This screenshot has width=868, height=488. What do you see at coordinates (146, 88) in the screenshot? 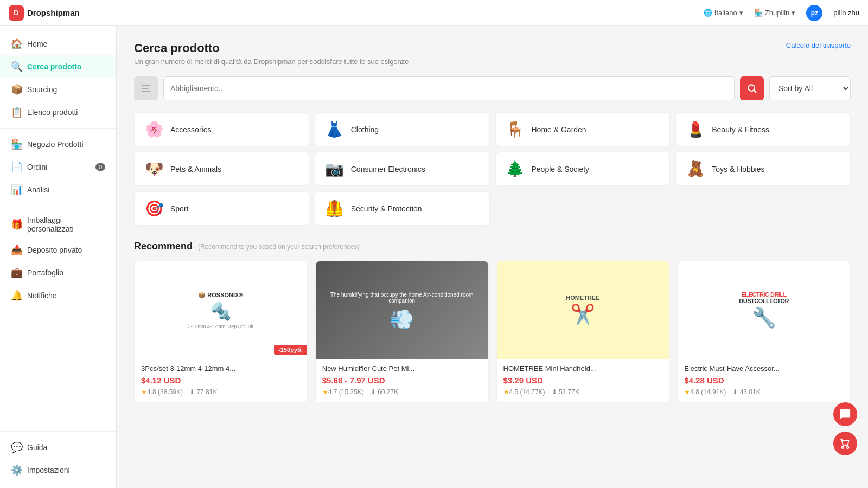
I see `search-icon-box` at bounding box center [146, 88].